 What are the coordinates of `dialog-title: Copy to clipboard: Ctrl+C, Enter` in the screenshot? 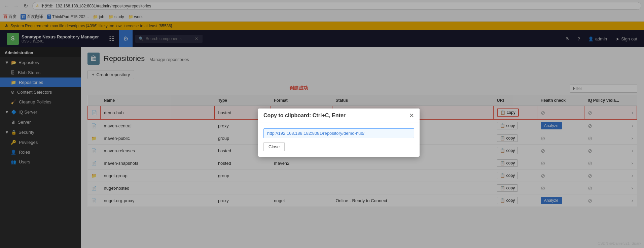 It's located at (305, 116).